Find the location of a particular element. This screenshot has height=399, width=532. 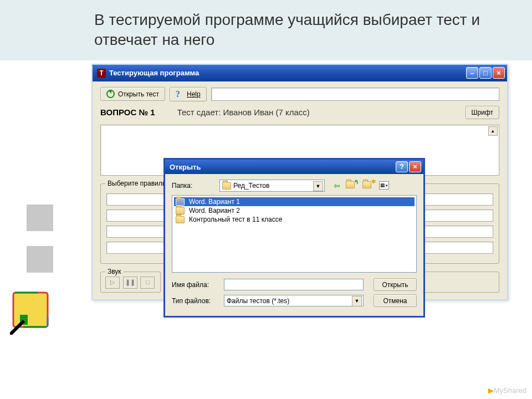

floppy-icon is located at coordinates (32, 313).